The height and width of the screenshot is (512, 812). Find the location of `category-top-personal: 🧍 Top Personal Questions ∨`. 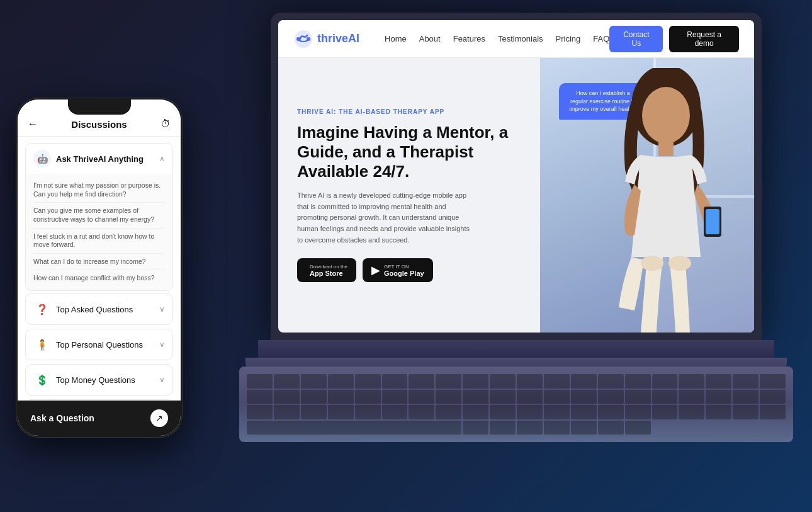

category-top-personal: 🧍 Top Personal Questions ∨ is located at coordinates (99, 344).